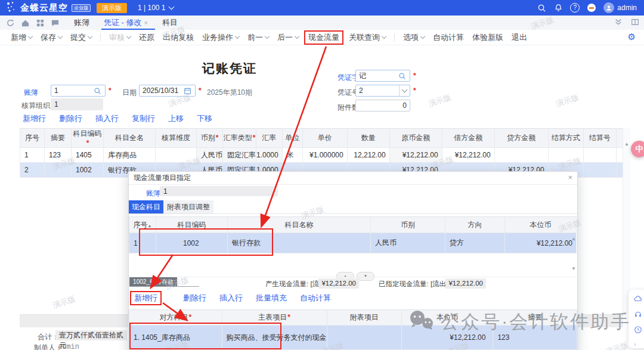  I want to click on dialog-add-row-link: 新增行, so click(145, 298).